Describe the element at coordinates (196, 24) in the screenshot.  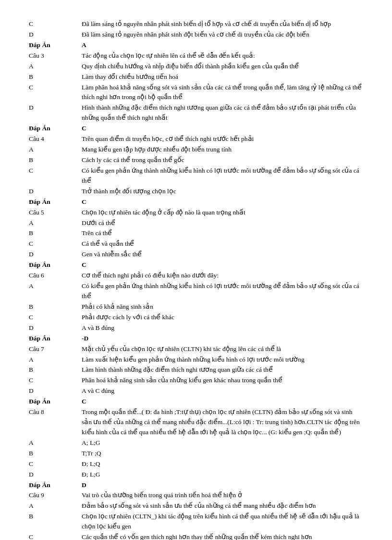
I see `line-c-top: C Đã làm sáng tỏ nguyên nhân phát sinh b…` at that location.